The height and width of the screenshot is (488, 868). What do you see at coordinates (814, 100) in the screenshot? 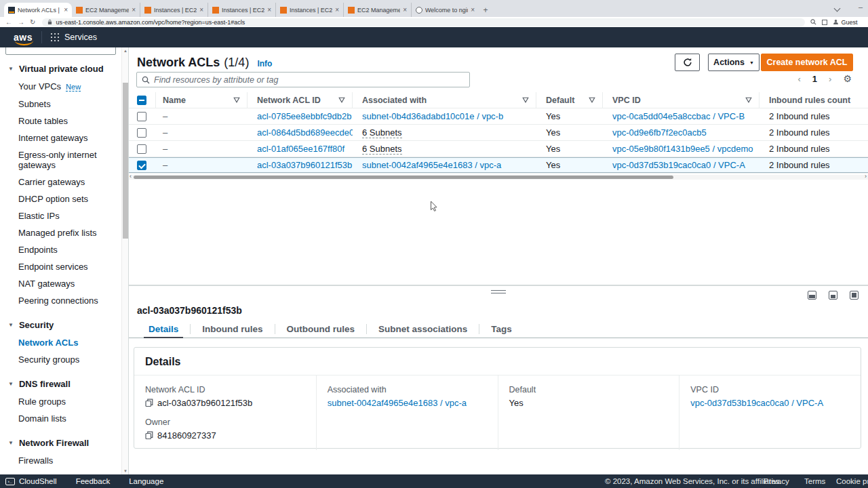
I see `header-cell-inbound-count: Inbound rules count` at bounding box center [814, 100].